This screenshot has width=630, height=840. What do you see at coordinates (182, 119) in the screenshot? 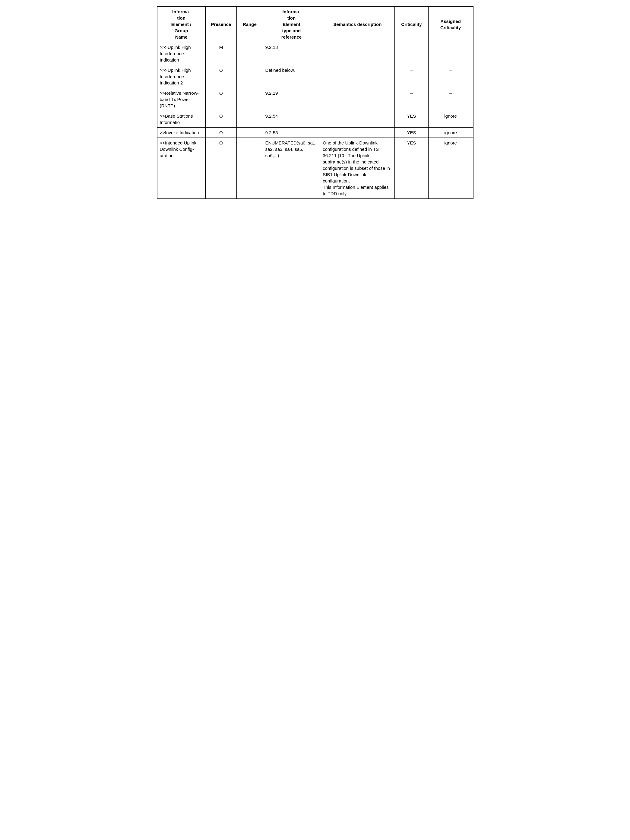
I see `cell-ie-3: >>Base Stations Informatio` at bounding box center [182, 119].